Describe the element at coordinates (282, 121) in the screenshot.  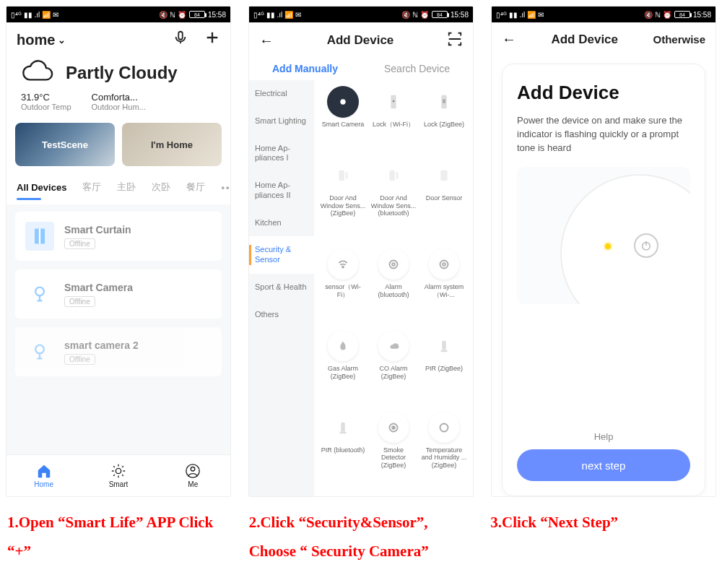
I see `sidebar-item-lighting: Smart Lighting` at that location.